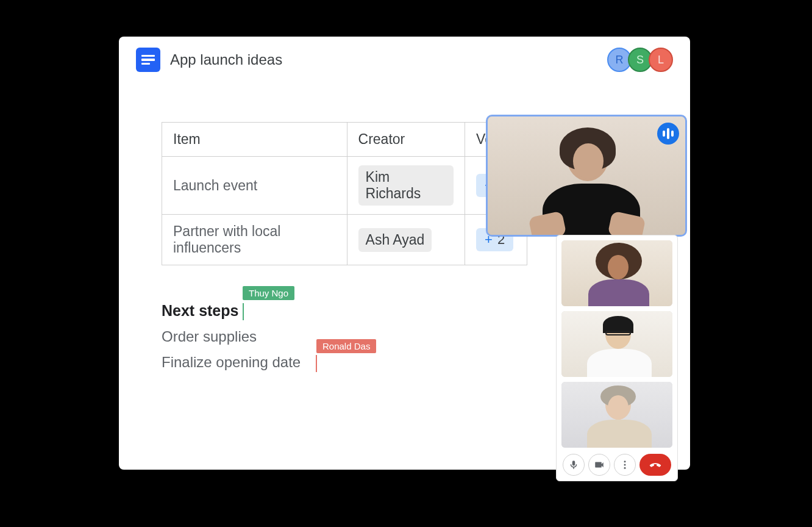  I want to click on document-title: App launch ideas, so click(385, 60).